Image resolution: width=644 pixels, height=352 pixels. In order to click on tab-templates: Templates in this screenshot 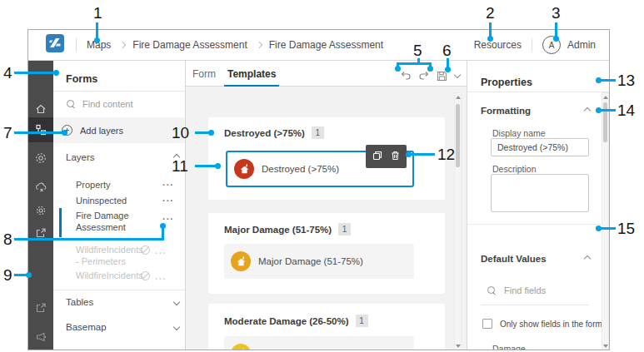, I will do `click(252, 73)`.